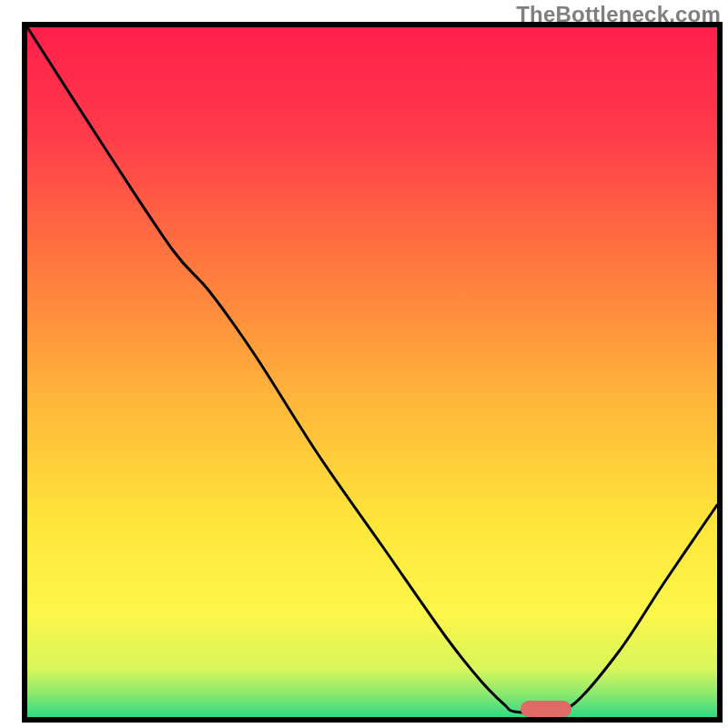  I want to click on optimal-marker, so click(546, 709).